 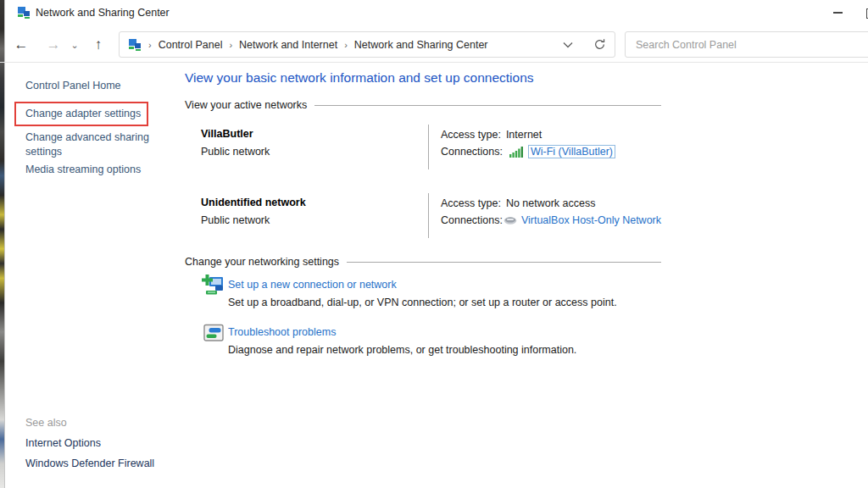 I want to click on network-sharing-center-icon, so click(x=24, y=13).